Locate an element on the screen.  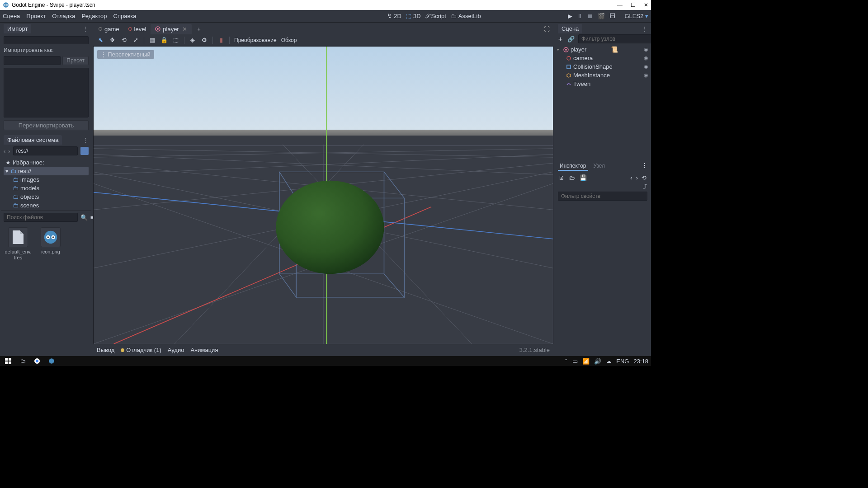
menu-project: Проект is located at coordinates (36, 16).